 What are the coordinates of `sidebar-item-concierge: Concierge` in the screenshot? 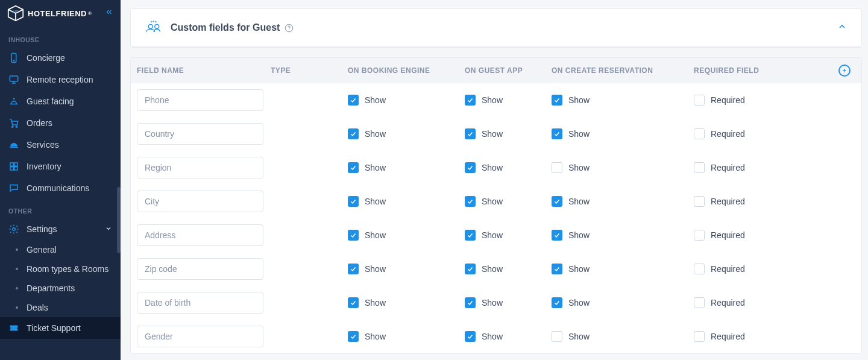 It's located at (60, 58).